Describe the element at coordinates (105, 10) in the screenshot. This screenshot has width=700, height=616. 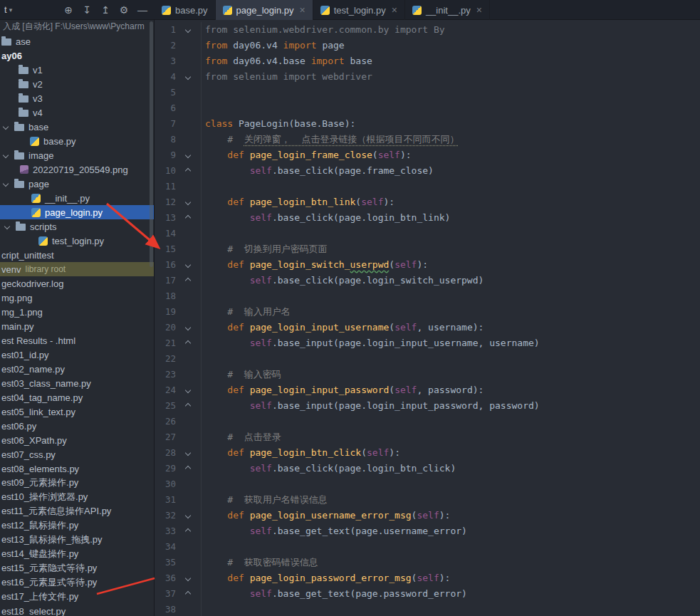
I see `scroll-up-icon: ↥` at that location.